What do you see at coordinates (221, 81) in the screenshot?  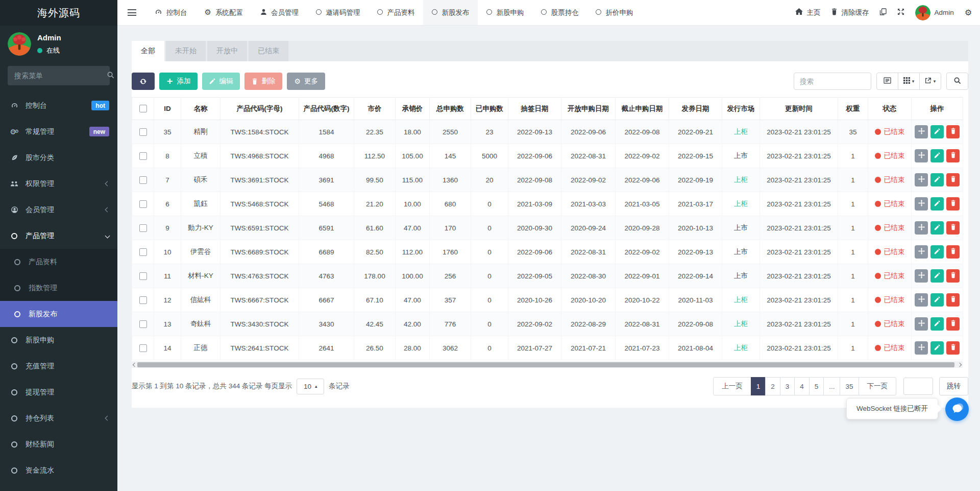 I see `edit-button: 编辑` at bounding box center [221, 81].